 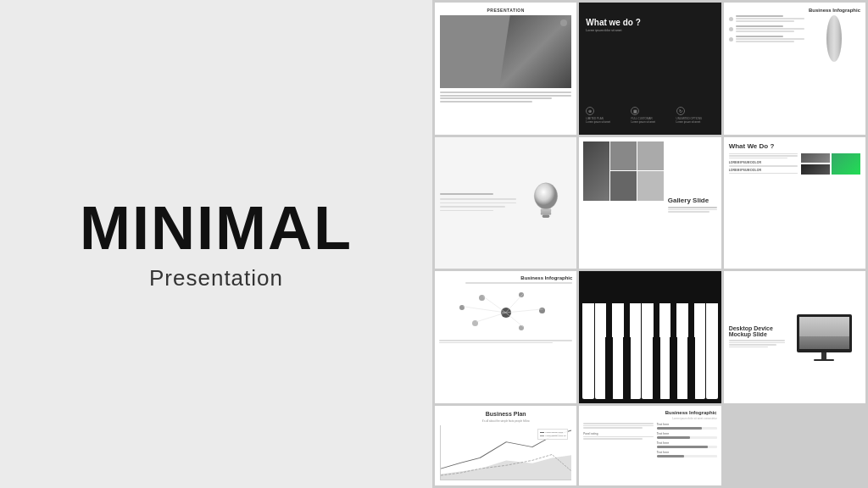 What do you see at coordinates (505, 452) in the screenshot?
I see `chart-area: Lorem ipsum dolor Lorem ipsum dolor sit` at bounding box center [505, 452].